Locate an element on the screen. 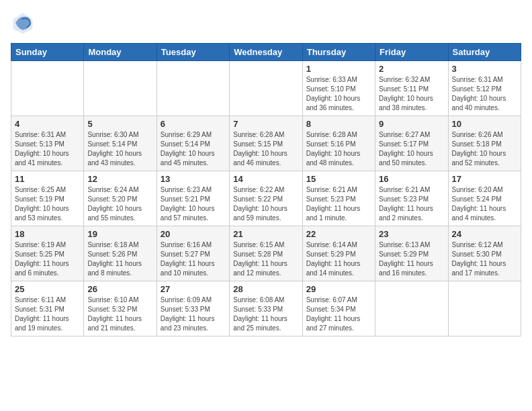 This screenshot has height=411, width=532. day-number: 7 is located at coordinates (266, 124).